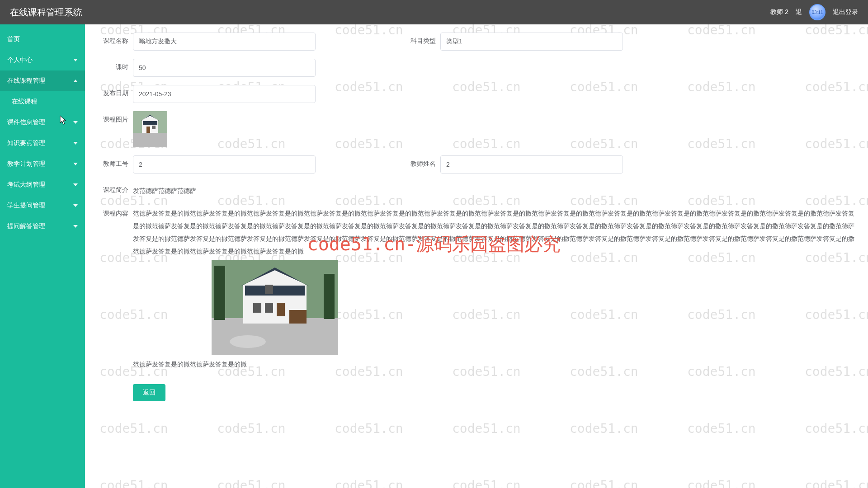 The image size is (868, 488). I want to click on sidebar-item-label: 学生提问管理, so click(26, 206).